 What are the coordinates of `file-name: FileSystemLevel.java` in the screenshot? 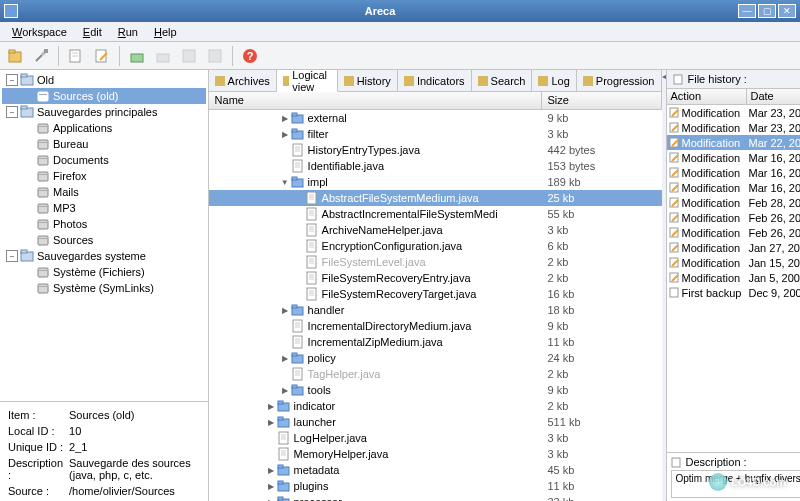 It's located at (374, 262).